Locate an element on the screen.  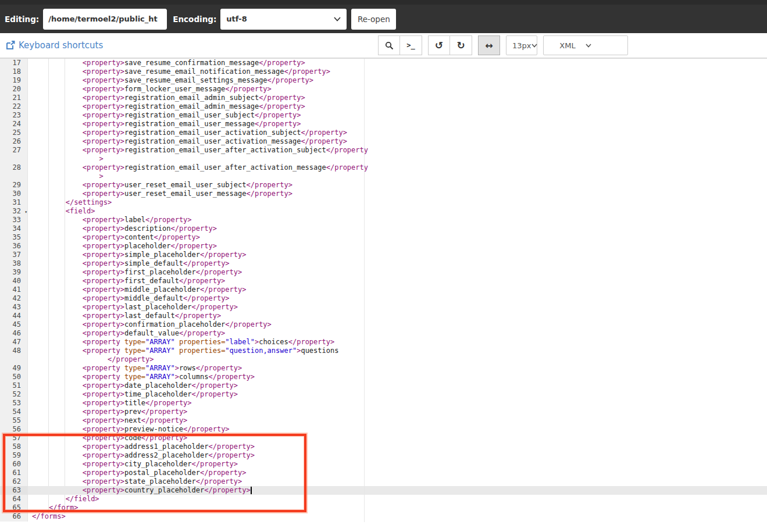
reopen-button: Re-open is located at coordinates (373, 19).